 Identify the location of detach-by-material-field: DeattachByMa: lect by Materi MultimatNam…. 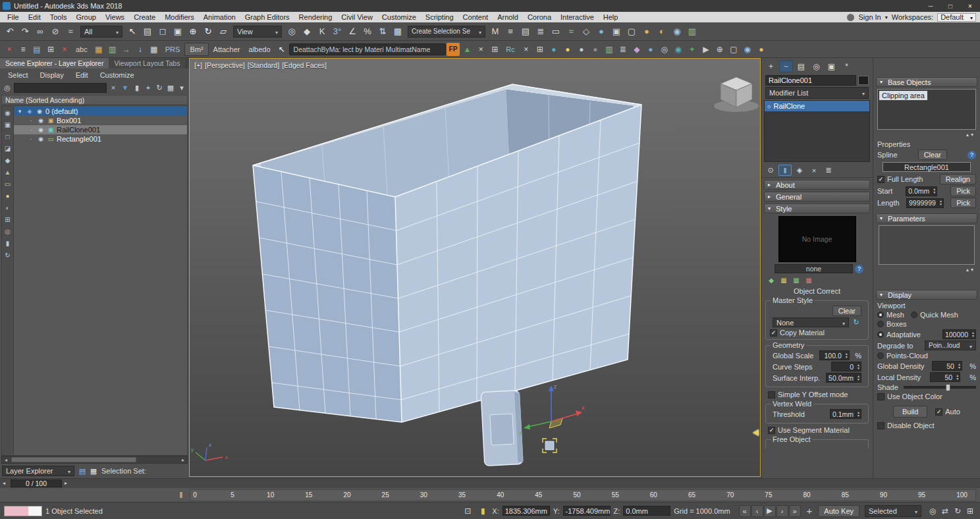
(368, 49).